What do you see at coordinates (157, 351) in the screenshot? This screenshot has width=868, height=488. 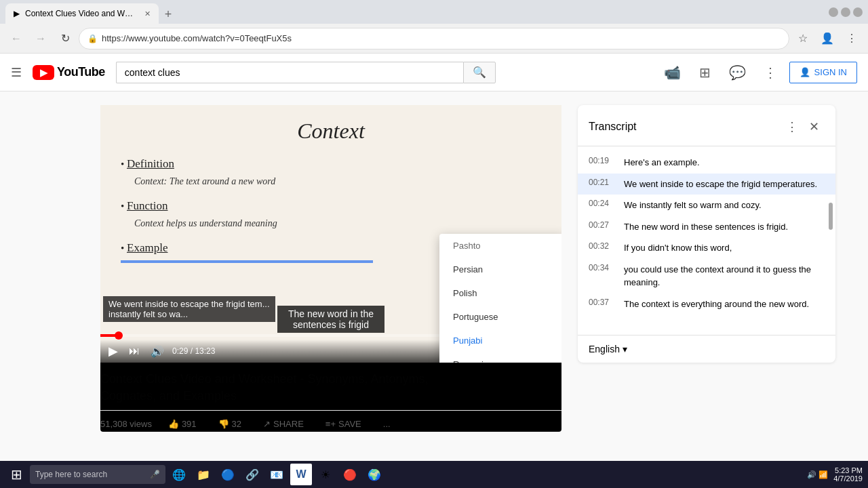 I see `volume-button: 🔊` at bounding box center [157, 351].